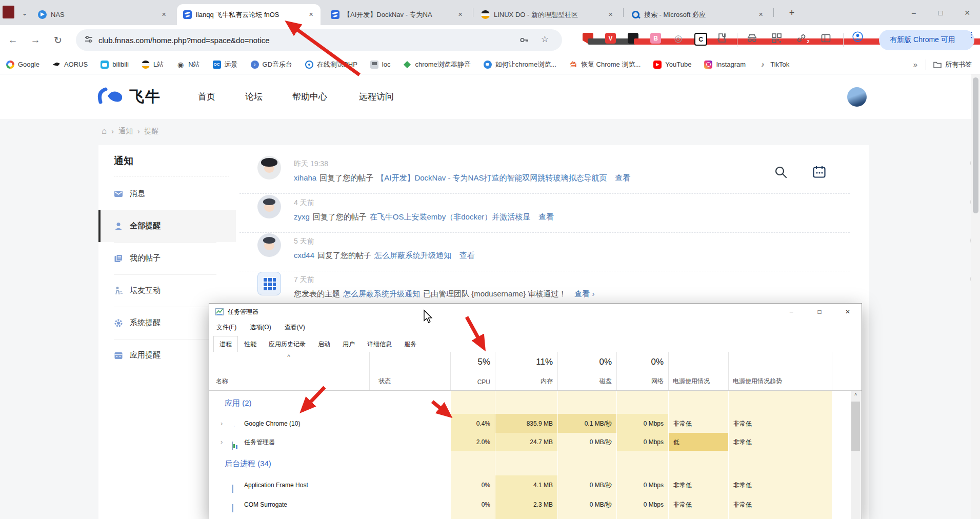 Image resolution: width=980 pixels, height=519 pixels. Describe the element at coordinates (524, 40) in the screenshot. I see `password-key-icon` at that location.